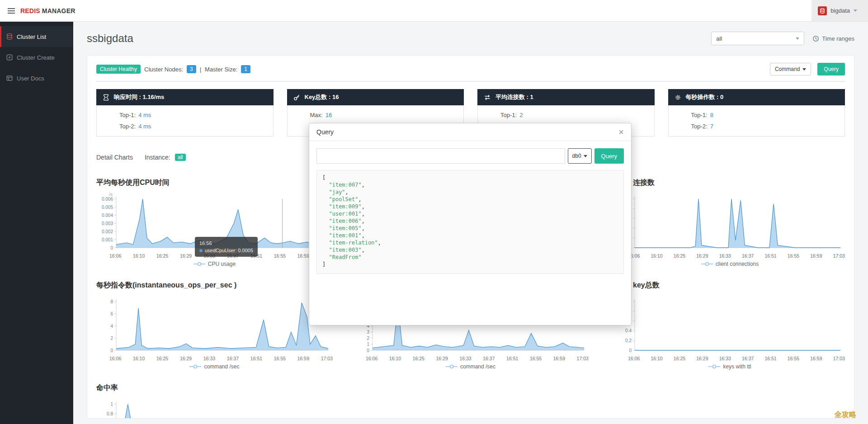 This screenshot has height=424, width=868. What do you see at coordinates (9, 37) in the screenshot?
I see `database-icon` at bounding box center [9, 37].